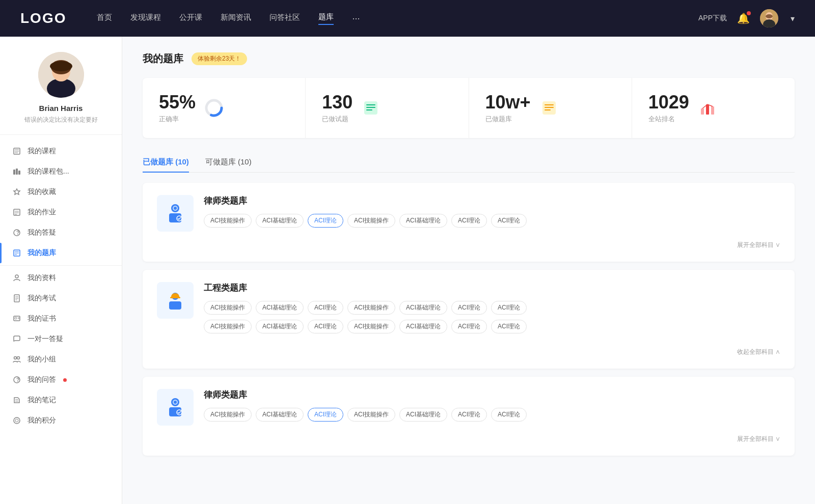 This screenshot has height=504, width=815. What do you see at coordinates (759, 439) in the screenshot?
I see `expand-link-2: 展开全部科目 ∨` at bounding box center [759, 439].